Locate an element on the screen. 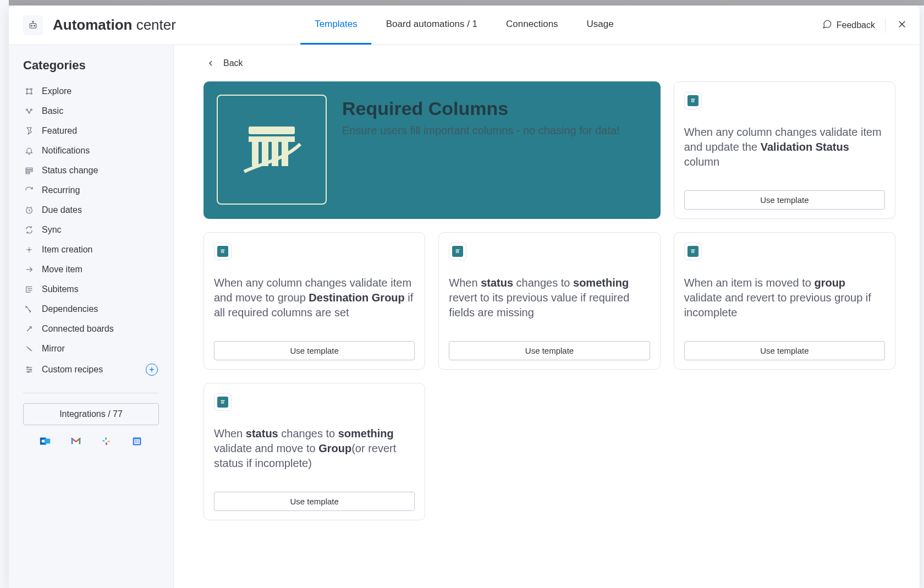 The image size is (924, 588). back-button: Back is located at coordinates (551, 63).